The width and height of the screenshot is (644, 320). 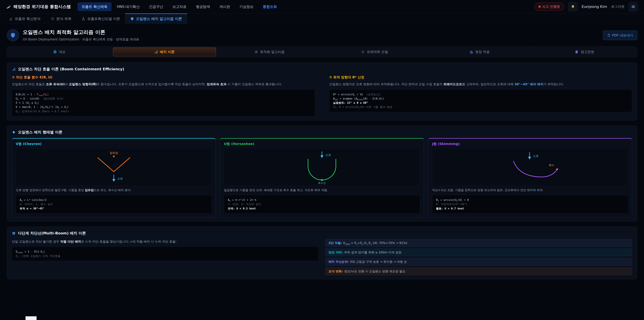 What do you see at coordinates (322, 183) in the screenshot?
I see `recovery-line-label: 회수선` at bounding box center [322, 183].